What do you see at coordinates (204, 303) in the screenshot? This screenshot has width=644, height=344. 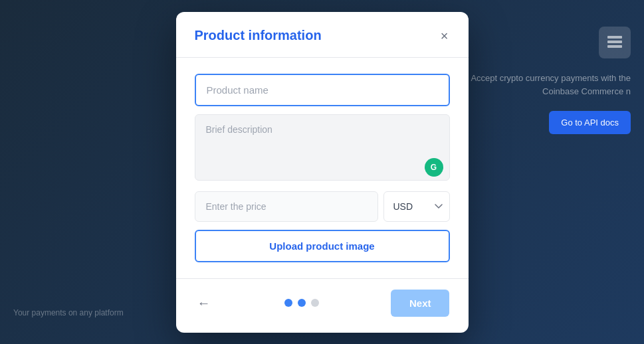 I see `back-button: ←` at bounding box center [204, 303].